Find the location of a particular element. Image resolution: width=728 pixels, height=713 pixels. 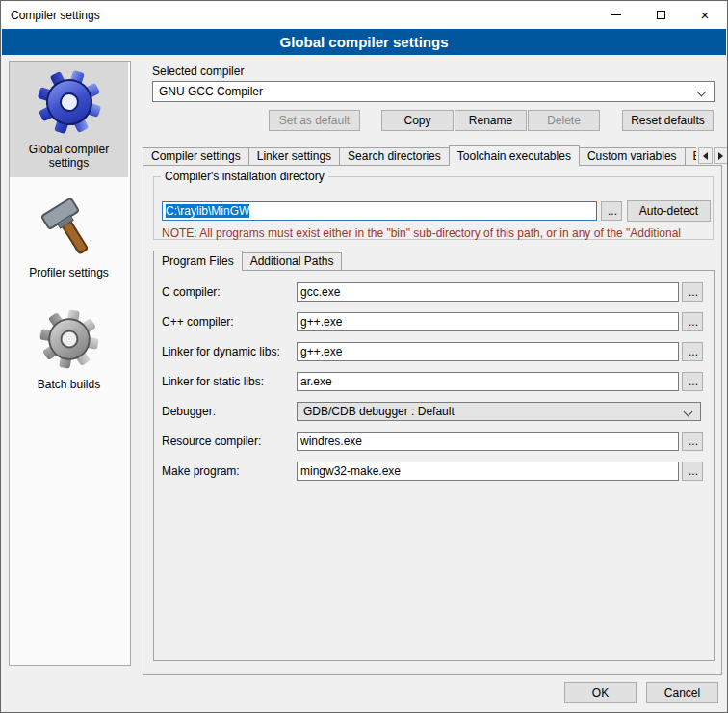

selected-compiler-value: GNU GCC Compiler is located at coordinates (211, 92).